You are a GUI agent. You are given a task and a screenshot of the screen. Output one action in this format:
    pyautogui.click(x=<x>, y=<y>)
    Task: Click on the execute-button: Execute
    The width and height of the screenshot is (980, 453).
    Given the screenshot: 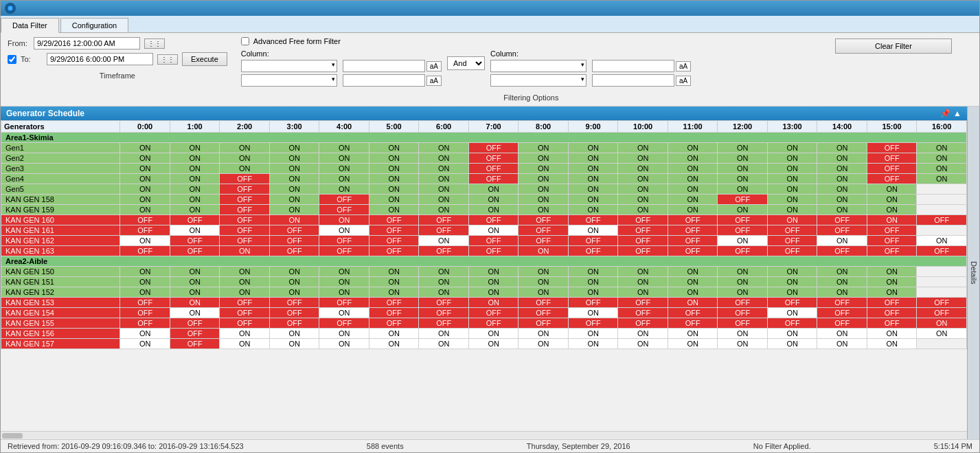 What is the action you would take?
    pyautogui.click(x=205, y=59)
    